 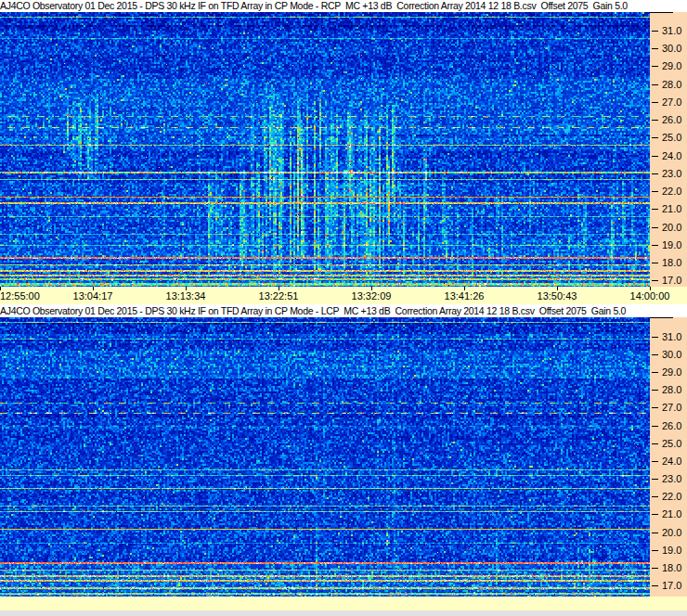 What do you see at coordinates (650, 297) in the screenshot?
I see `time-tick-label: 14:00:00` at bounding box center [650, 297].